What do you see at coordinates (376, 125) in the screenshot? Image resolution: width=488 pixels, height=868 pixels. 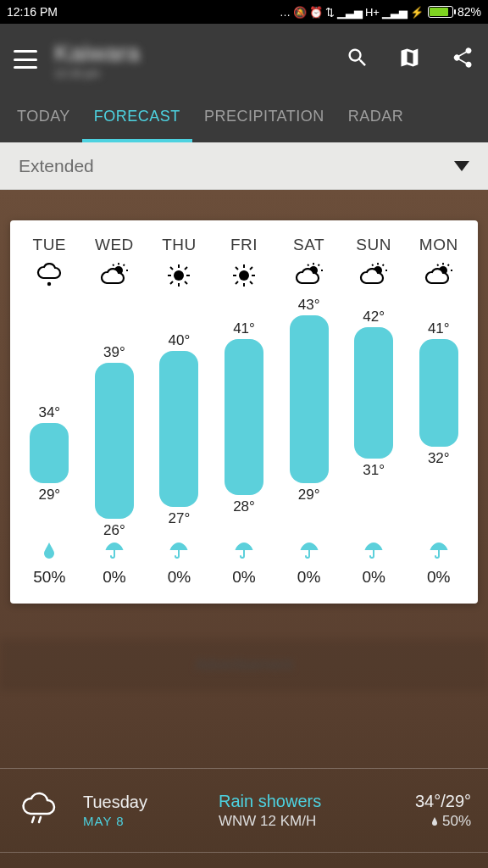 I see `tab-radar: RADAR` at bounding box center [376, 125].